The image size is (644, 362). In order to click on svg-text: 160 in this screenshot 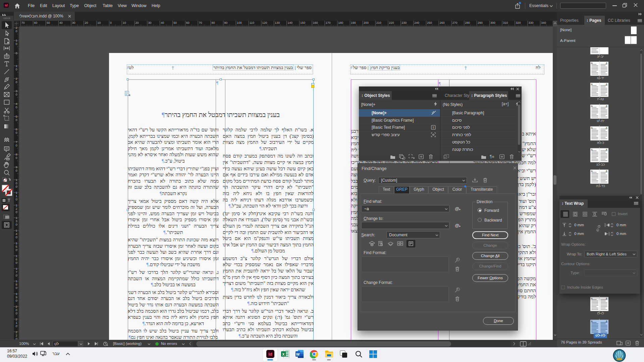, I will do `click(315, 23)`.